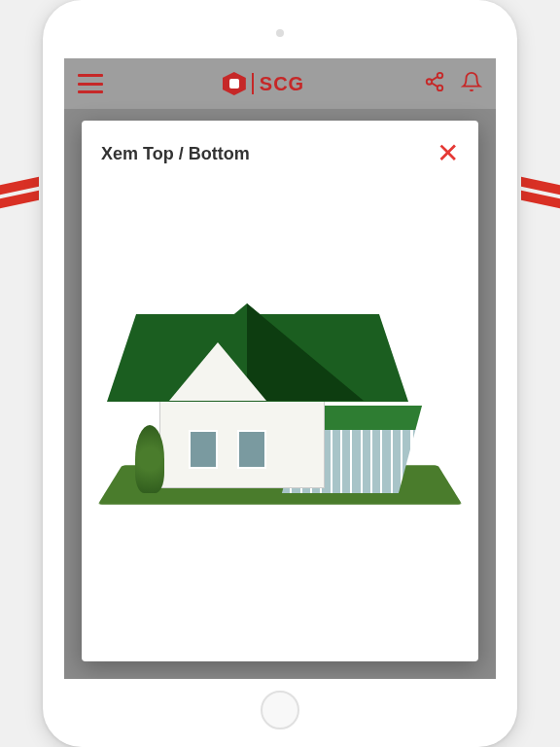 The width and height of the screenshot is (560, 747). Describe the element at coordinates (19, 196) in the screenshot. I see `decorative-stripe-left` at that location.